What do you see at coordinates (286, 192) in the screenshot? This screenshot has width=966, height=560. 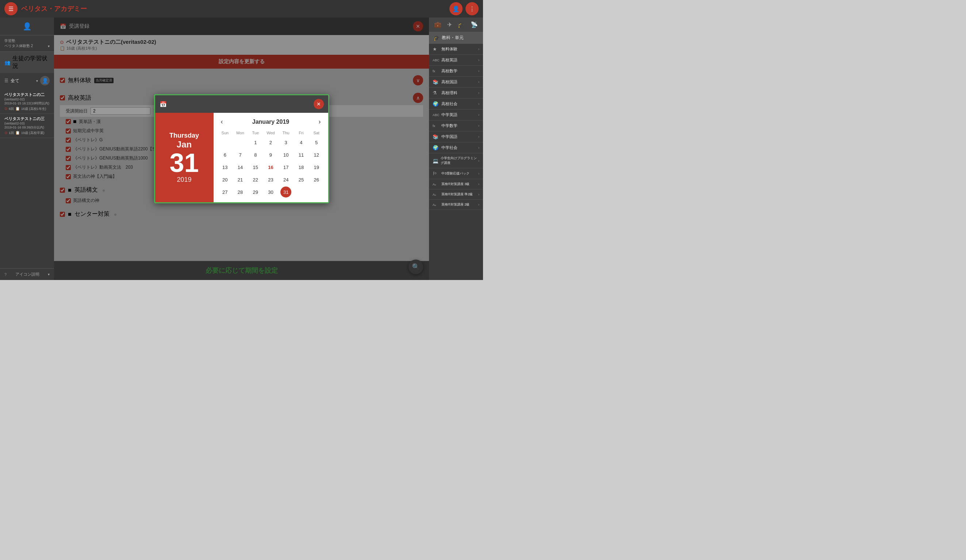 I see `cal-cell-31-selected: 31` at bounding box center [286, 192].